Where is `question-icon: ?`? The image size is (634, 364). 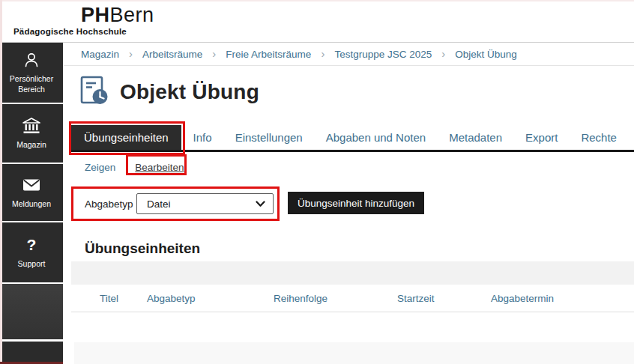 question-icon: ? is located at coordinates (31, 245).